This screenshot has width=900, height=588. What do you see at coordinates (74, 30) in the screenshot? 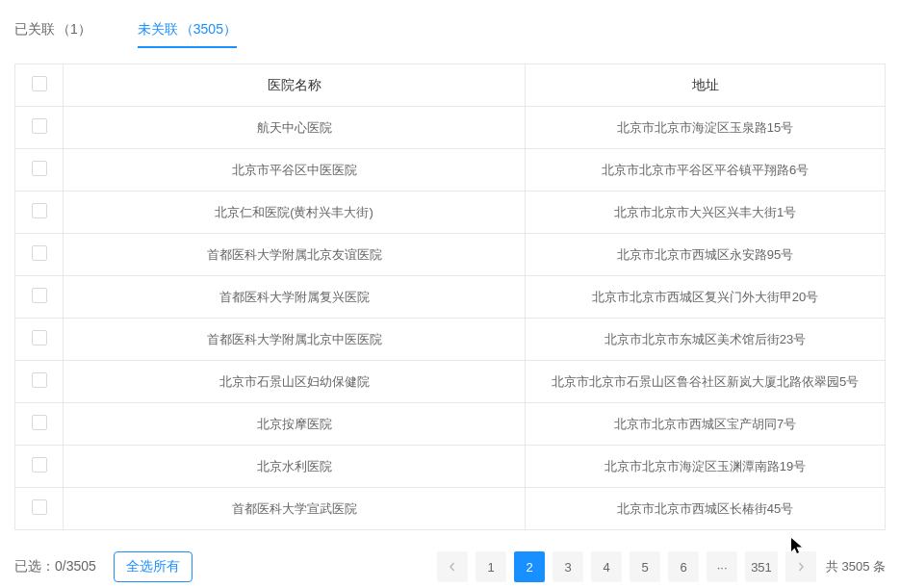
I see `tab-count: （1）` at bounding box center [74, 30].